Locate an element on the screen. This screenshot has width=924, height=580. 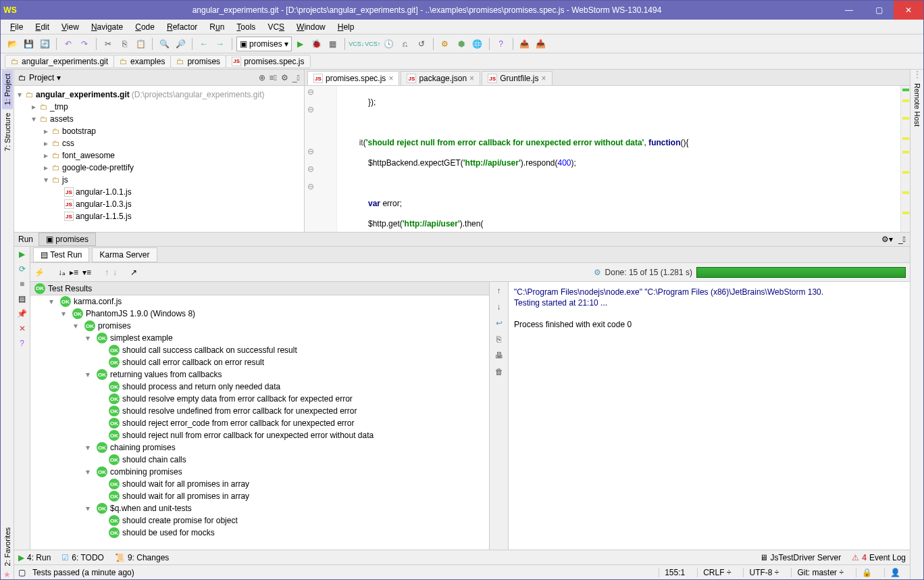
test-row: OK should chain calls is located at coordinates (259, 460).